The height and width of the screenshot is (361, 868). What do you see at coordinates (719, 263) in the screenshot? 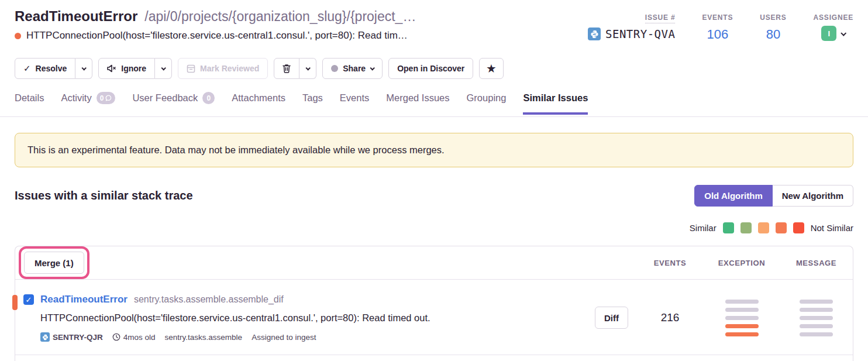
I see `table-column-headers: EVENTS EXCEPTION MESSAGE` at bounding box center [719, 263].